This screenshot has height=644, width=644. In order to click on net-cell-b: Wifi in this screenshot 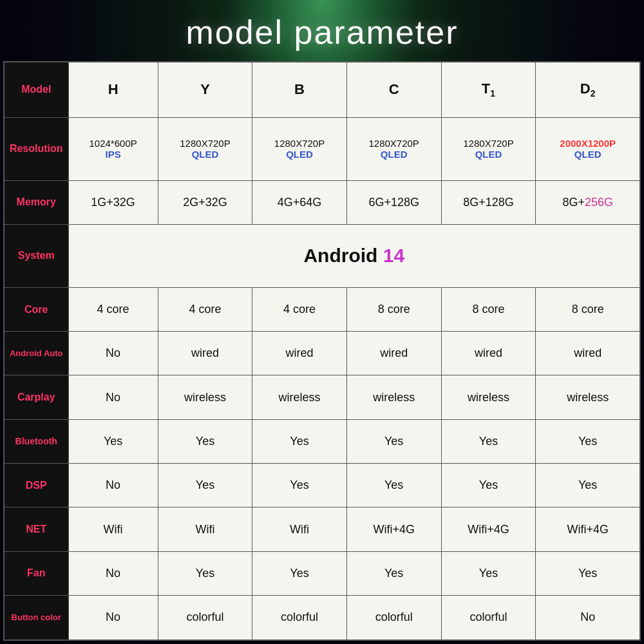, I will do `click(300, 529)`.